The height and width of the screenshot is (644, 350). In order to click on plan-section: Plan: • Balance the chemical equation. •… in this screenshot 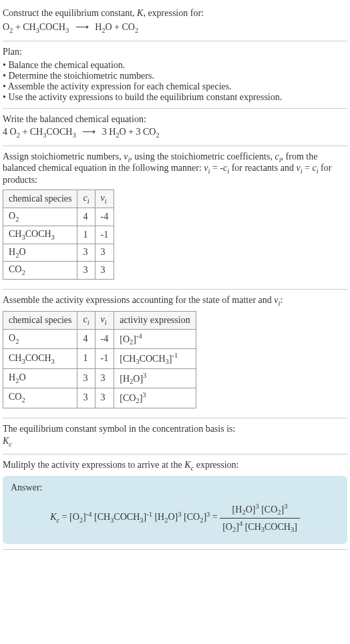, I will do `click(175, 75)`.